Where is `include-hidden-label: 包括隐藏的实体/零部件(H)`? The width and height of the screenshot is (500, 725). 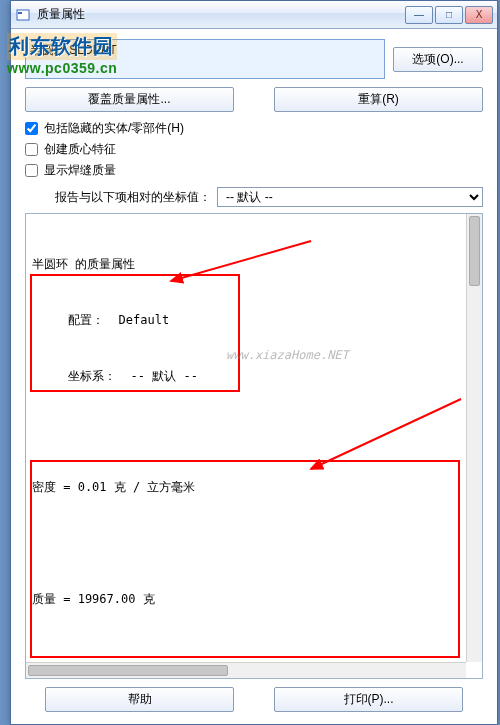
include-hidden-label: 包括隐藏的实体/零部件(H) is located at coordinates (114, 128).